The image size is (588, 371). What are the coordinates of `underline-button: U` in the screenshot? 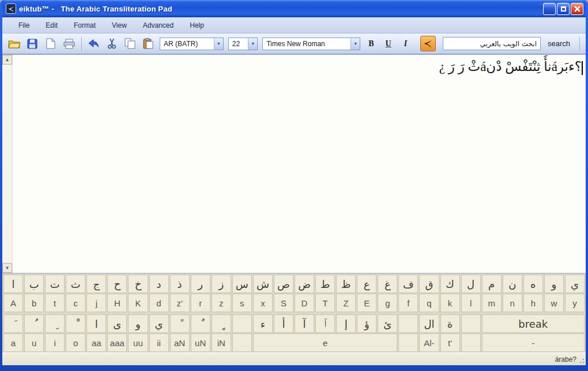 It's located at (389, 44).